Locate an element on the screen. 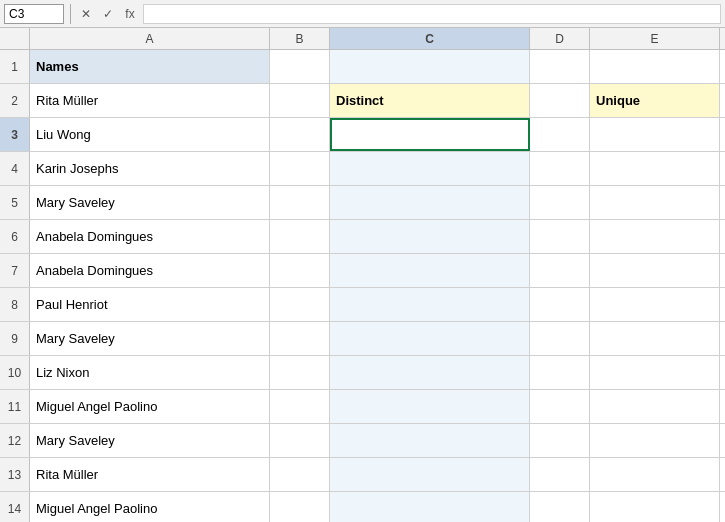 The image size is (725, 522). cell-a9: Mary Saveley is located at coordinates (150, 338).